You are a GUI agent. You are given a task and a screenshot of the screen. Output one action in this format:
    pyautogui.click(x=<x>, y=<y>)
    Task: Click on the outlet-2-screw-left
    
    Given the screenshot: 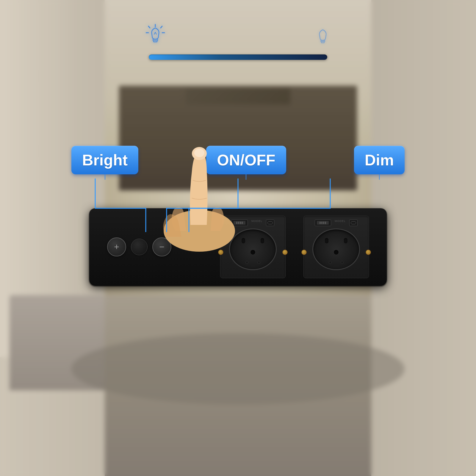 What is the action you would take?
    pyautogui.click(x=304, y=252)
    